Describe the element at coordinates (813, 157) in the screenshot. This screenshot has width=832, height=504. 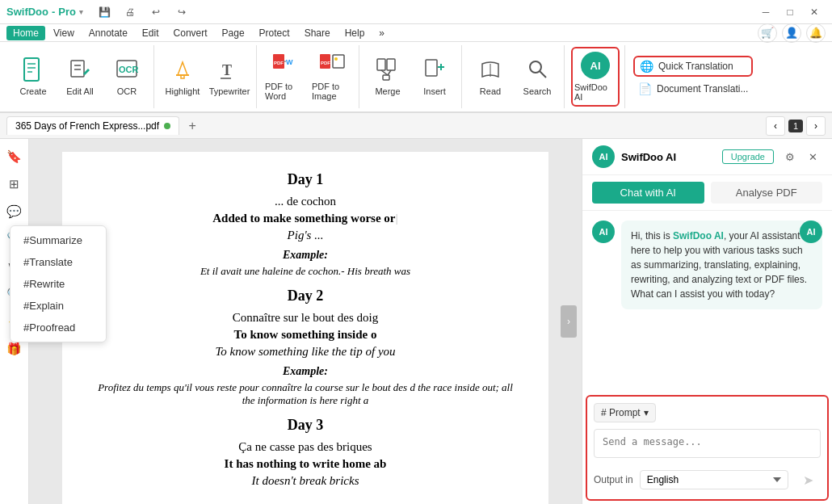
I see `close-ai-icon: ✕` at that location.